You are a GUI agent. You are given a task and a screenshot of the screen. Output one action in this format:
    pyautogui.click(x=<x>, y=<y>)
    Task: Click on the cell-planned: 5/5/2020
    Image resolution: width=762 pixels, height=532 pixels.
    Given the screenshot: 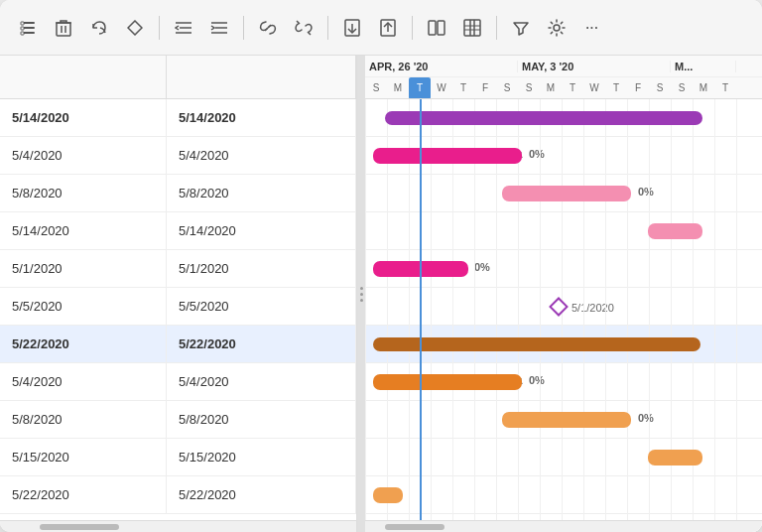 What is the action you would take?
    pyautogui.click(x=262, y=306)
    